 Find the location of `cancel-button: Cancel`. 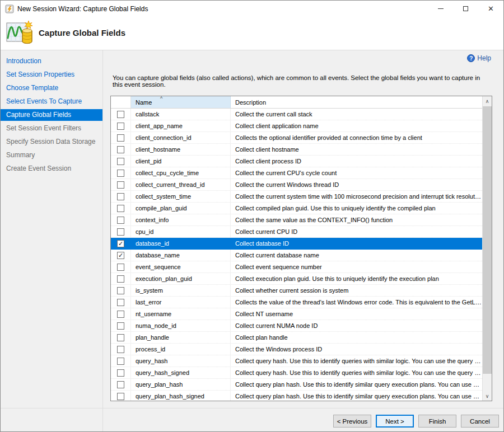

cancel-button: Cancel is located at coordinates (480, 421).